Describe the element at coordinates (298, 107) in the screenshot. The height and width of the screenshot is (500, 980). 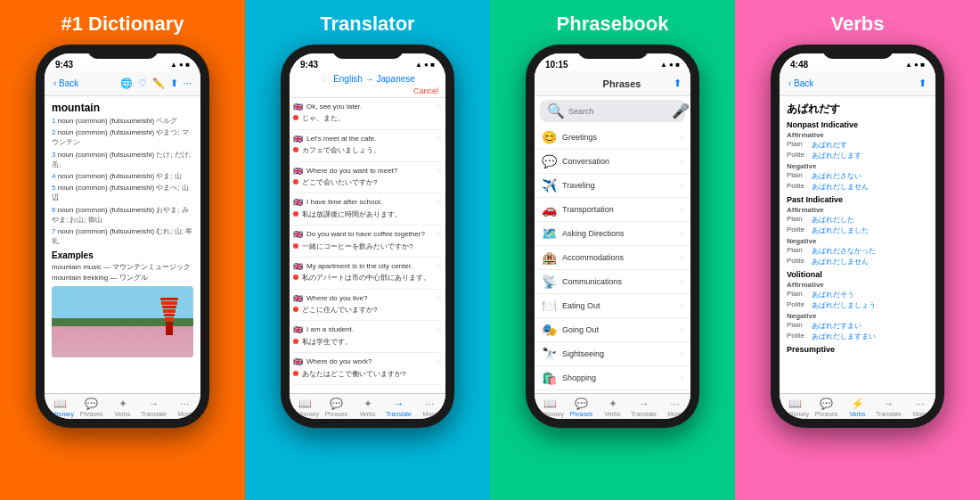
I see `flag-uk-1: 🇬🇧` at that location.